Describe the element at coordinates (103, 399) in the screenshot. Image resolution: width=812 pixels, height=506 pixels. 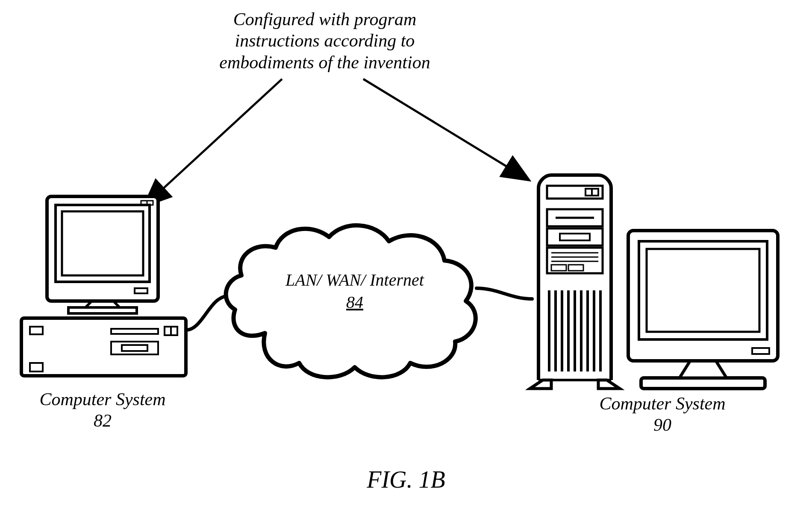
I see `left-computer-title: Computer System` at that location.